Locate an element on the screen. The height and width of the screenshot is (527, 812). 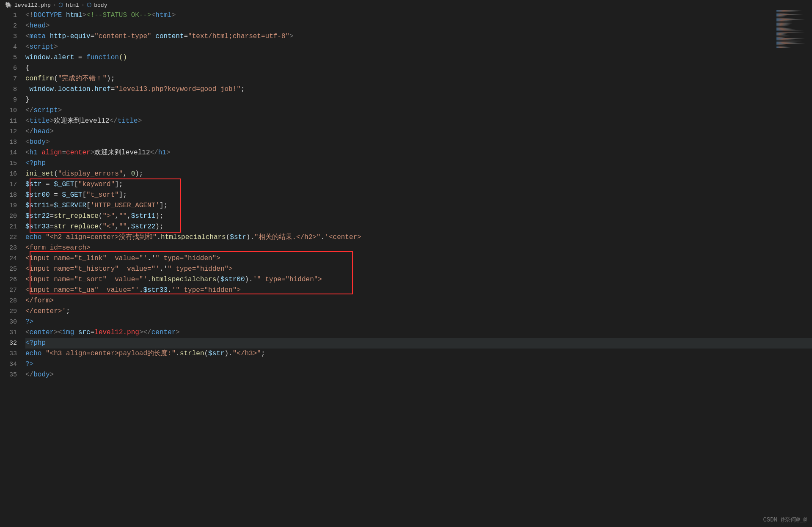
code-line: echo "<h3 align=center>payload的长度:".strl… is located at coordinates (419, 354).